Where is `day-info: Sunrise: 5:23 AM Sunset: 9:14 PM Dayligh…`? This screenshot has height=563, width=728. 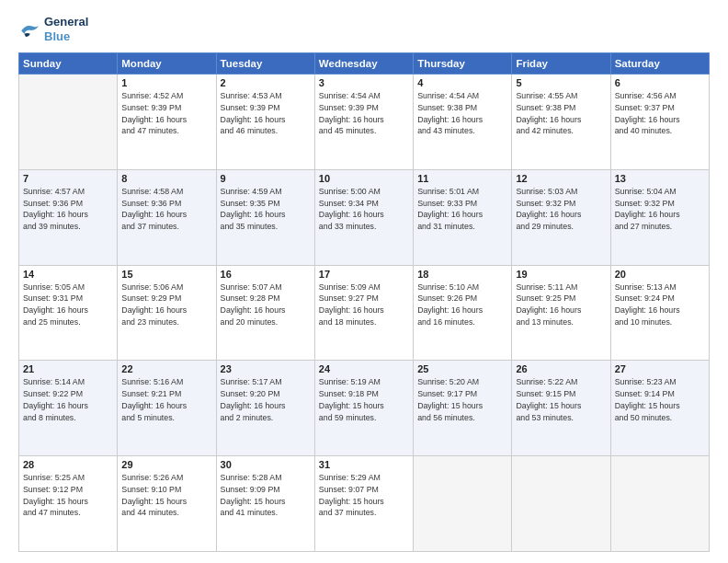 day-info: Sunrise: 5:23 AM Sunset: 9:14 PM Dayligh… is located at coordinates (660, 399).